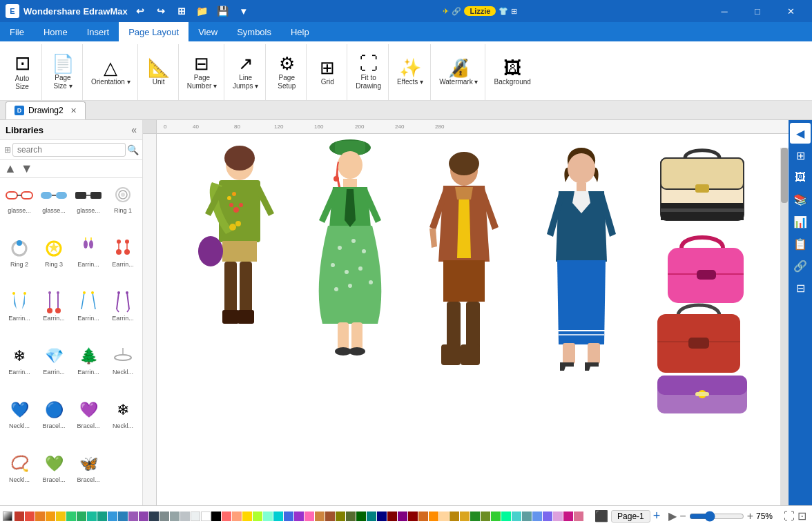 The width and height of the screenshot is (812, 526). Describe the element at coordinates (110, 72) in the screenshot. I see `orientation-button: △ Orientation ▾` at that location.